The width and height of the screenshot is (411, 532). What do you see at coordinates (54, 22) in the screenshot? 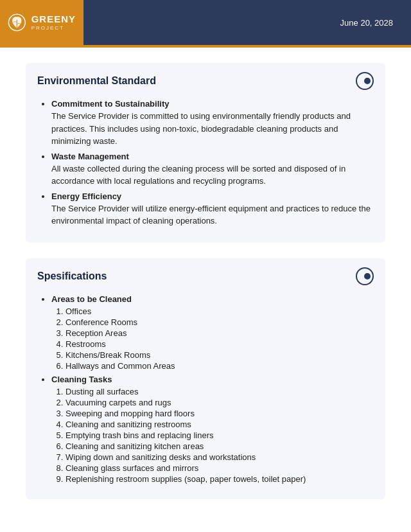
I see `logo-text: GREENY PROJECT` at bounding box center [54, 22].